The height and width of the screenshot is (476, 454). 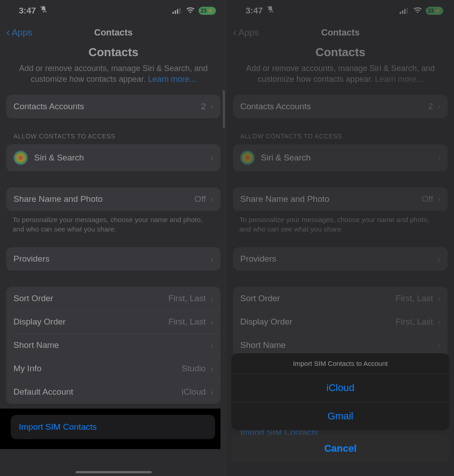 I want to click on row-my-info: My Info Studio ›, so click(x=113, y=369).